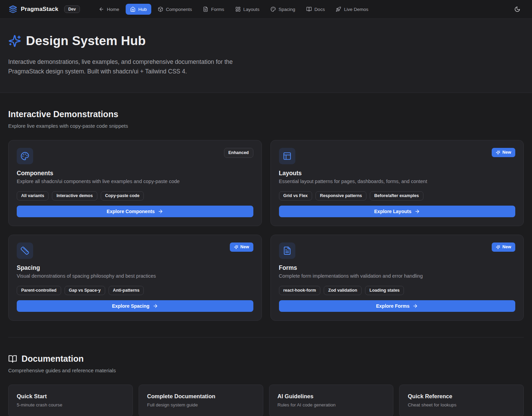  I want to click on feature-tag: Grid vs Flex, so click(296, 196).